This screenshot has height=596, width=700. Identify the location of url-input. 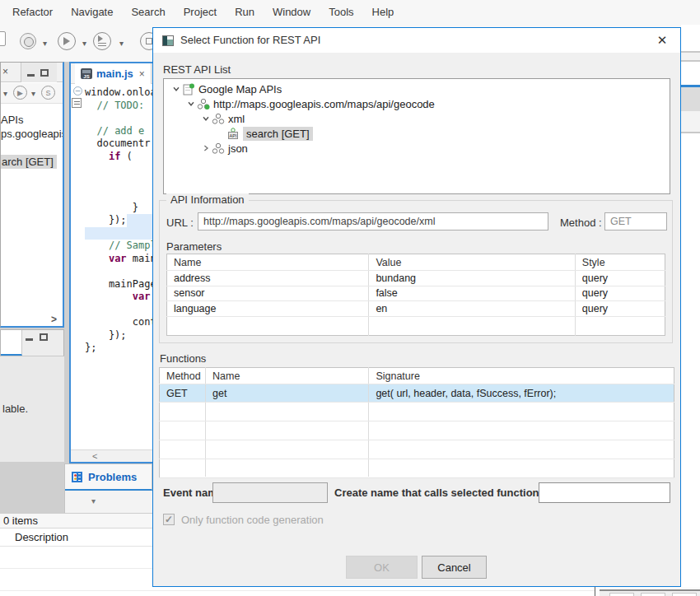
(373, 221).